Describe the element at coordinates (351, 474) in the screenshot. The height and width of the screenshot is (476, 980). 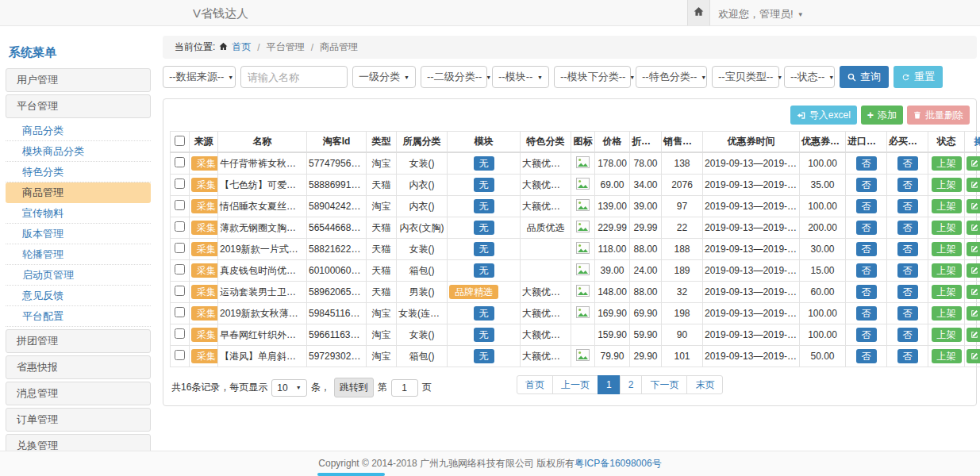
I see `horizontal-scrollbar-thumb` at that location.